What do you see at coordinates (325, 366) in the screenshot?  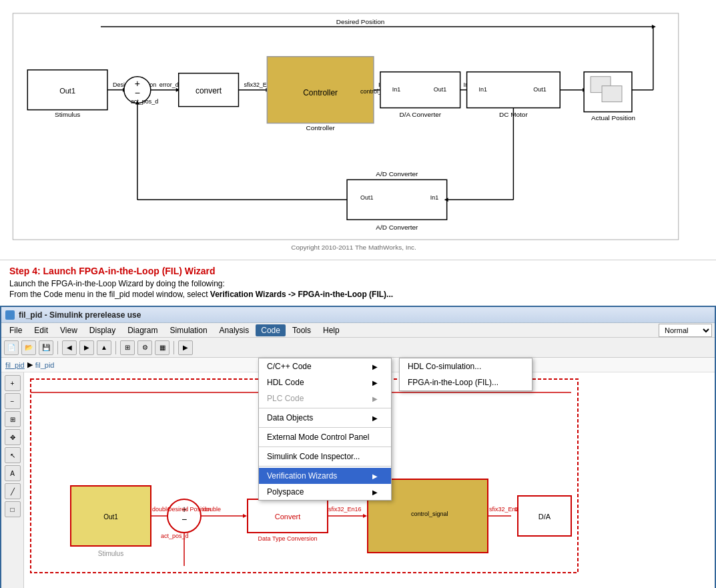 I see `menu-cpp-code: C/C++ Code ▶` at bounding box center [325, 366].